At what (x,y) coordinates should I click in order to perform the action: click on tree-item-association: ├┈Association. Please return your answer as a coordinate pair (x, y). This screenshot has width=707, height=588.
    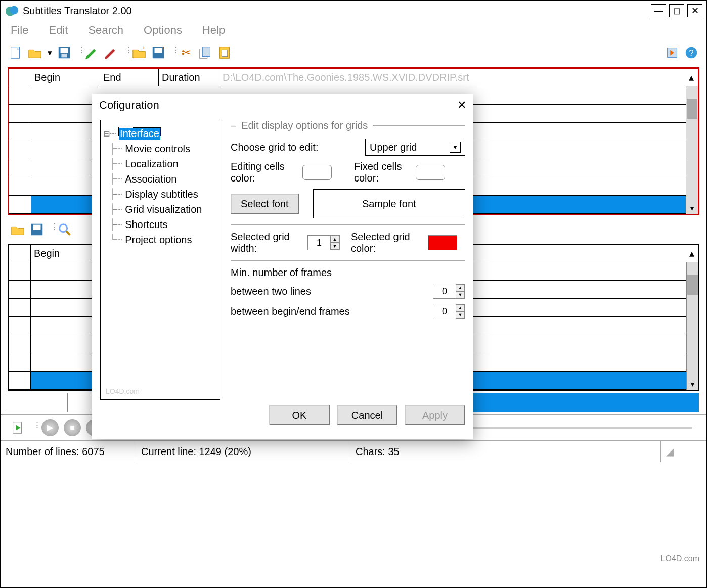
    Looking at the image, I should click on (160, 179).